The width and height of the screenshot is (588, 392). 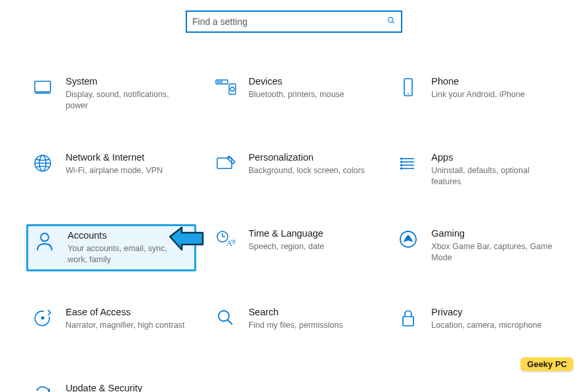 I want to click on tile-text: Time & Language Speech, region, date, so click(x=311, y=240).